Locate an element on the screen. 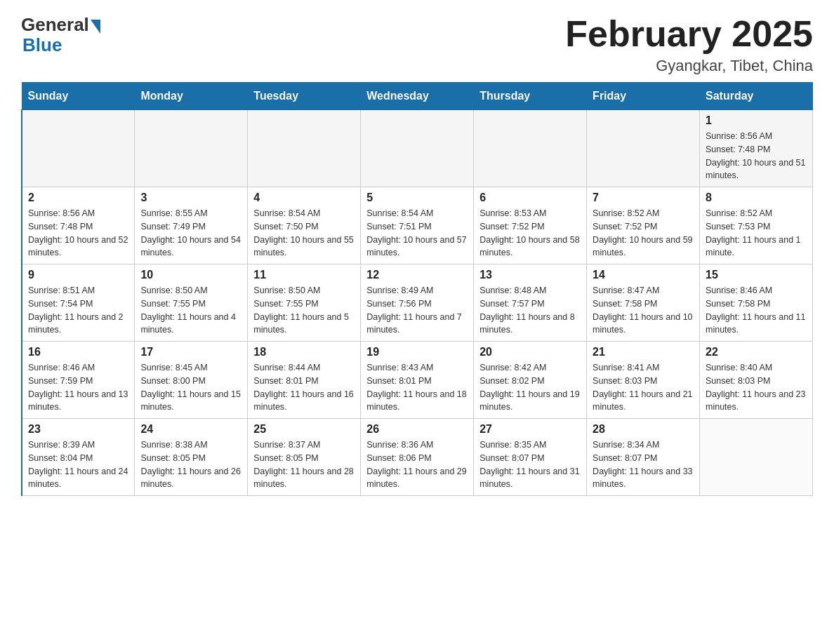 The width and height of the screenshot is (834, 644). table-row: 2Sunrise: 8:56 AM Sunset: 7:48 PM Daylig… is located at coordinates (79, 226).